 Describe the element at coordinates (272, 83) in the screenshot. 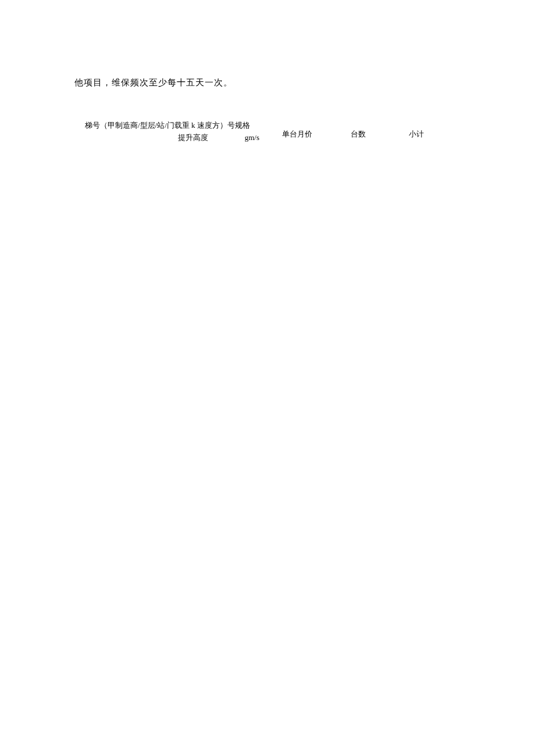

I see `paragraph-text: 他项目，维保频次至少每十五天一次。` at that location.